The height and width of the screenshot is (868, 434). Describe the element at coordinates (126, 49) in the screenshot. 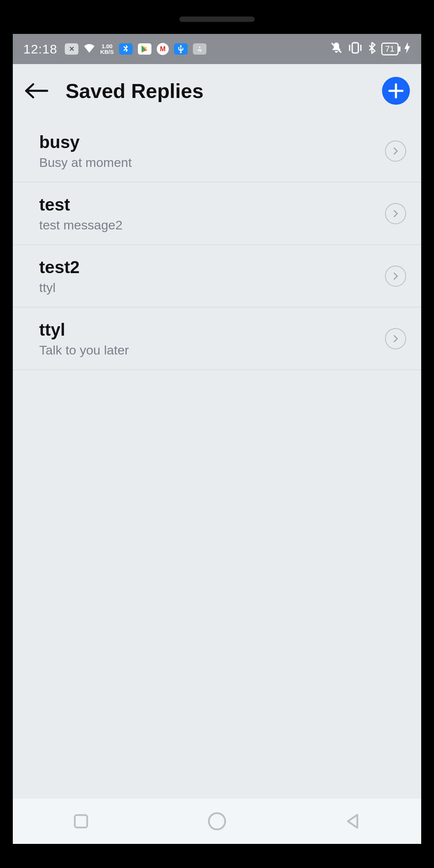

I see `bluetooth-app-icon` at that location.